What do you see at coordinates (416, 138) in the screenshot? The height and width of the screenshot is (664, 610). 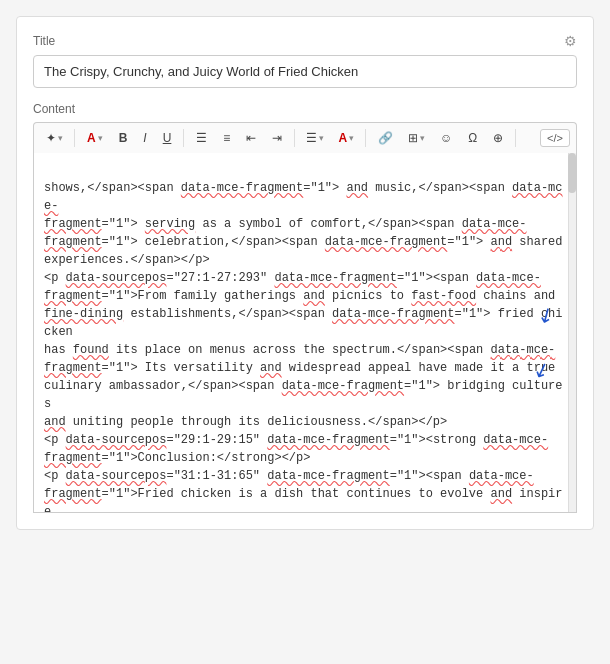 I see `table-dropdown: ⊞ ▾` at bounding box center [416, 138].